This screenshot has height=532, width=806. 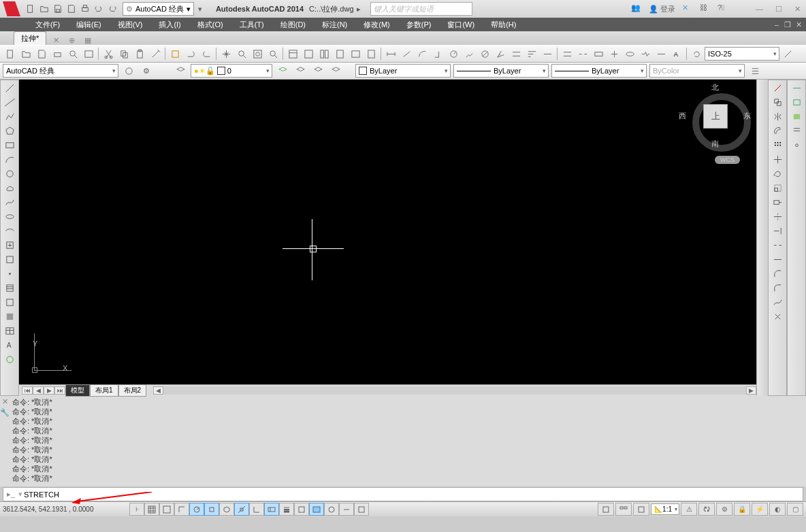 I want to click on dimtedit-icon: A, so click(x=677, y=54).